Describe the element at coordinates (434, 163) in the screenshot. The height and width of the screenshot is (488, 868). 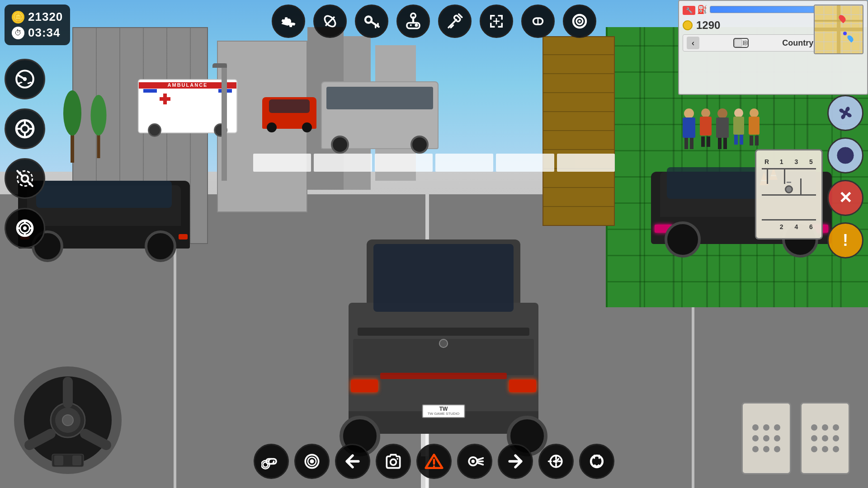
I see `crosswalk` at that location.